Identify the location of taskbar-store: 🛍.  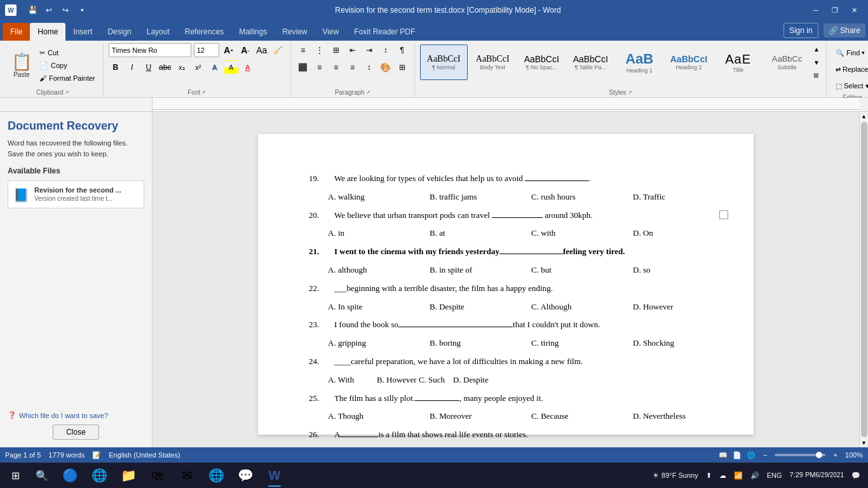
(158, 475).